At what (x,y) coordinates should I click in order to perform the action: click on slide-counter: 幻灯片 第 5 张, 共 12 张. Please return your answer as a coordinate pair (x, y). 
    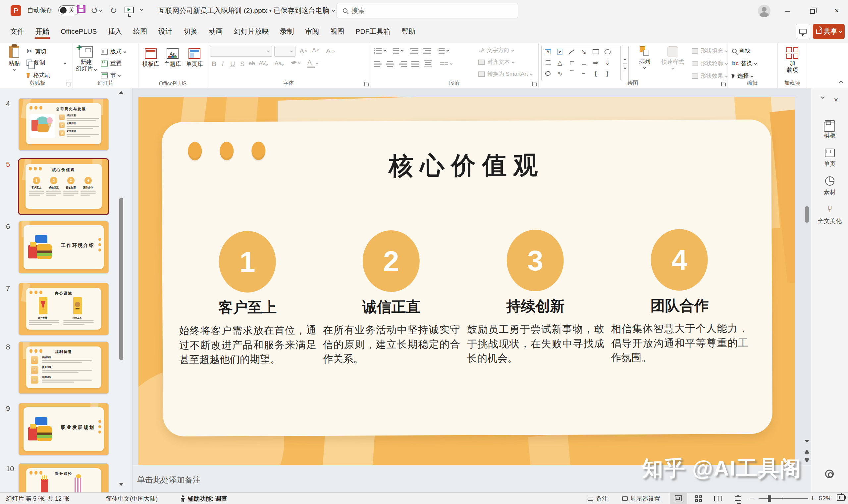
    Looking at the image, I should click on (38, 499).